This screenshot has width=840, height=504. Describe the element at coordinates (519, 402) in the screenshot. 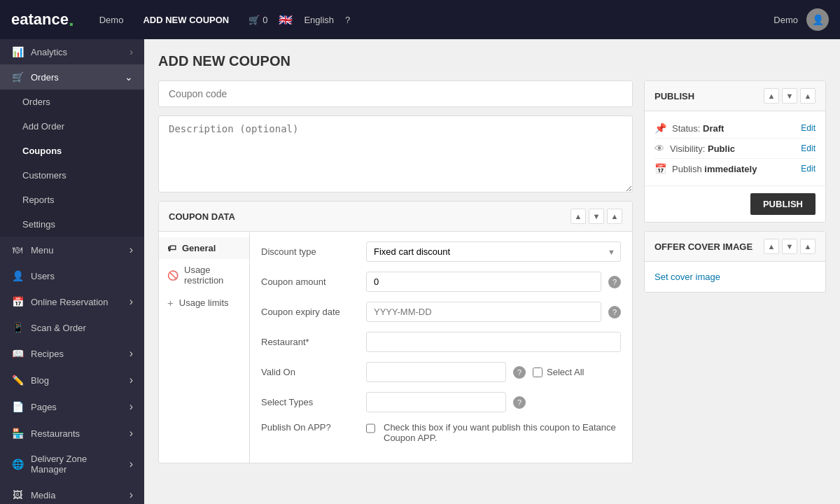

I see `select-types-help-icon: ?` at that location.